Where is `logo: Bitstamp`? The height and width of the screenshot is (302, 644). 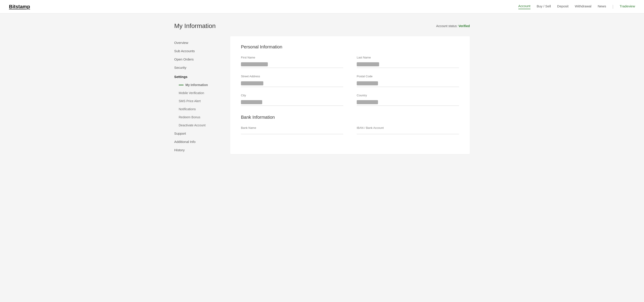 logo: Bitstamp is located at coordinates (20, 7).